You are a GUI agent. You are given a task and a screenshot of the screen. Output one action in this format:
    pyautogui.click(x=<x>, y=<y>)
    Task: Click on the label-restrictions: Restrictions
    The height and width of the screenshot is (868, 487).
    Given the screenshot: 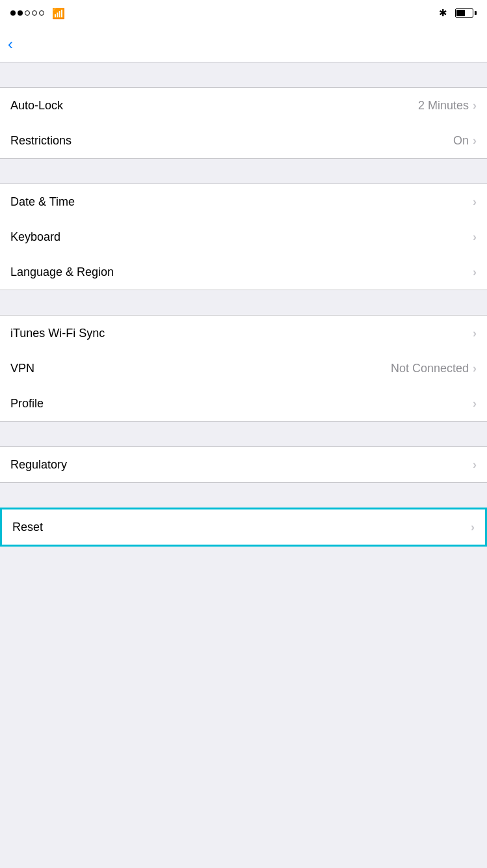 What is the action you would take?
    pyautogui.click(x=41, y=141)
    